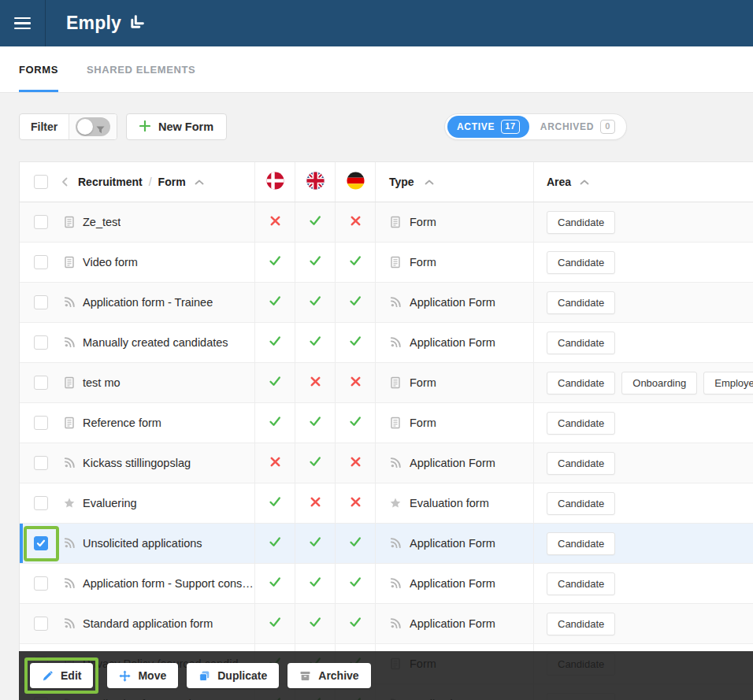 The image size is (753, 700). I want to click on breadcrumb-recruitment: Recruitment, so click(110, 182).